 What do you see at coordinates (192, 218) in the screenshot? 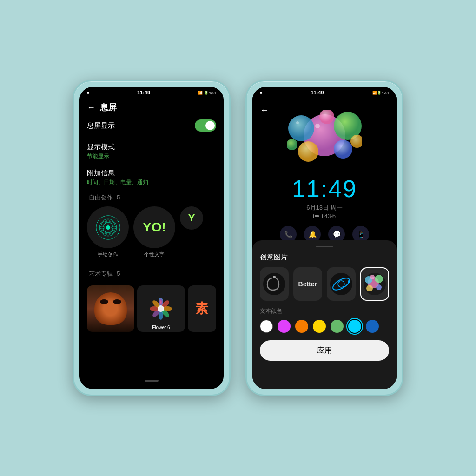
I see `extra-thumb: Y` at bounding box center [192, 218].